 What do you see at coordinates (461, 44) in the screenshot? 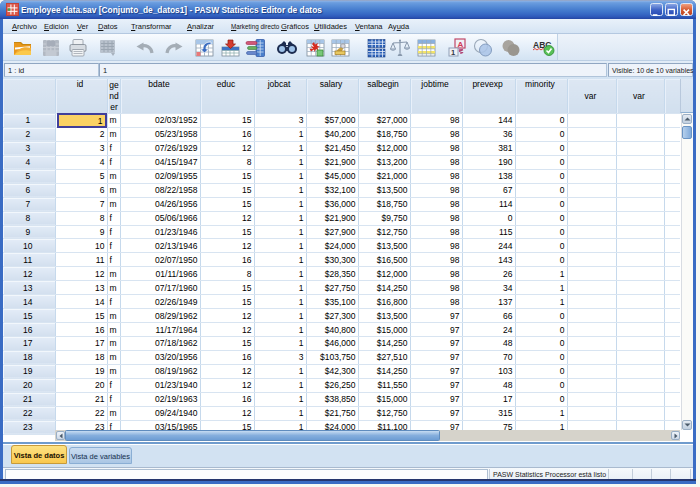
I see `svg-text: A` at bounding box center [461, 44].